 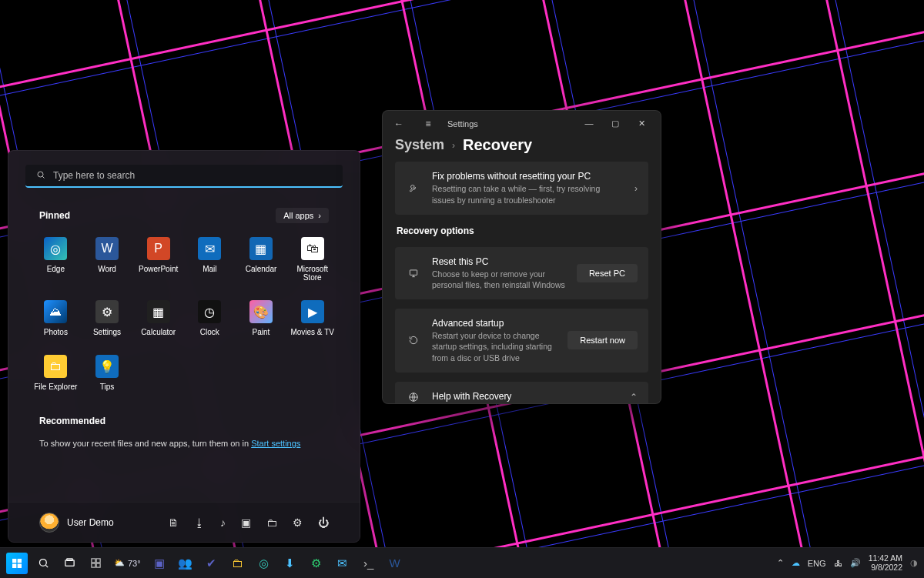 I want to click on taskbar-app-terminal: ›_, so click(x=369, y=563).